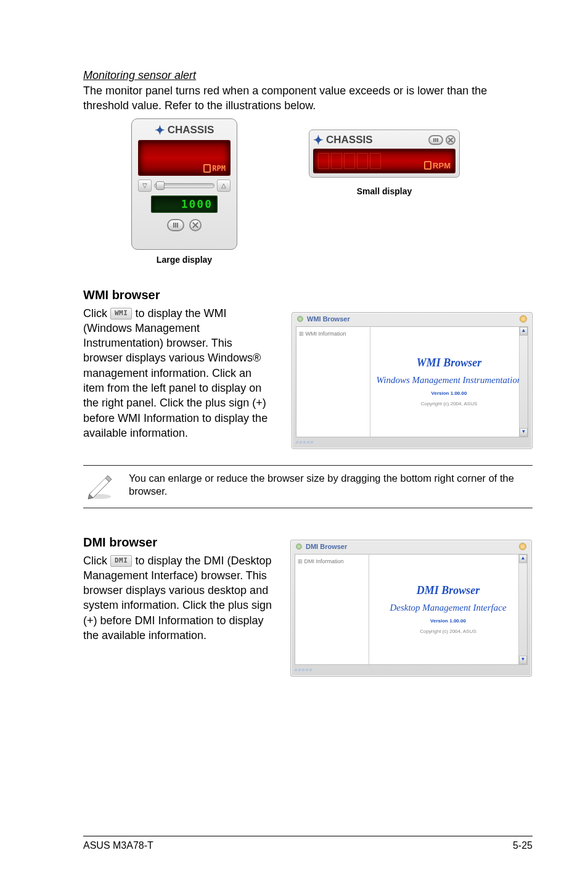 Image resolution: width=588 pixels, height=887 pixels. What do you see at coordinates (412, 319) in the screenshot?
I see `wmi-window-titlebar: WMI Browser` at bounding box center [412, 319].